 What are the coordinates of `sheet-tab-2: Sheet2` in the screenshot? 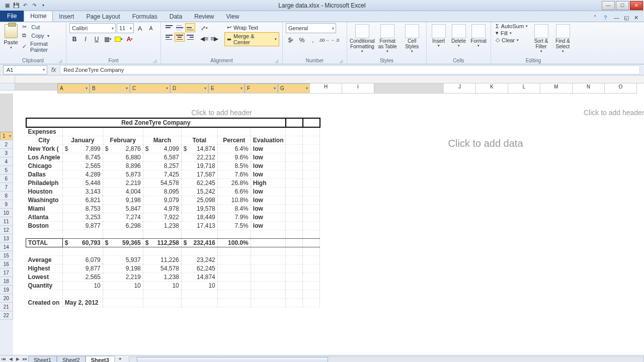 It's located at (71, 359).